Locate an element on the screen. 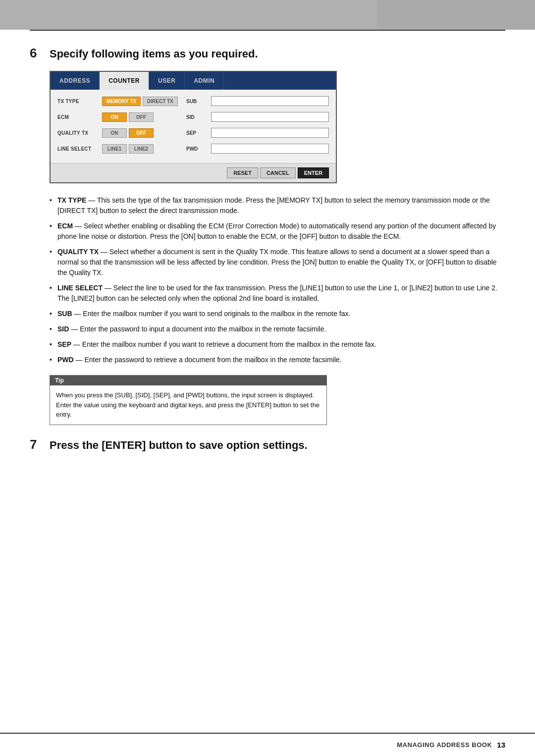 This screenshot has height=756, width=535. footer-page-number: 13 is located at coordinates (501, 745).